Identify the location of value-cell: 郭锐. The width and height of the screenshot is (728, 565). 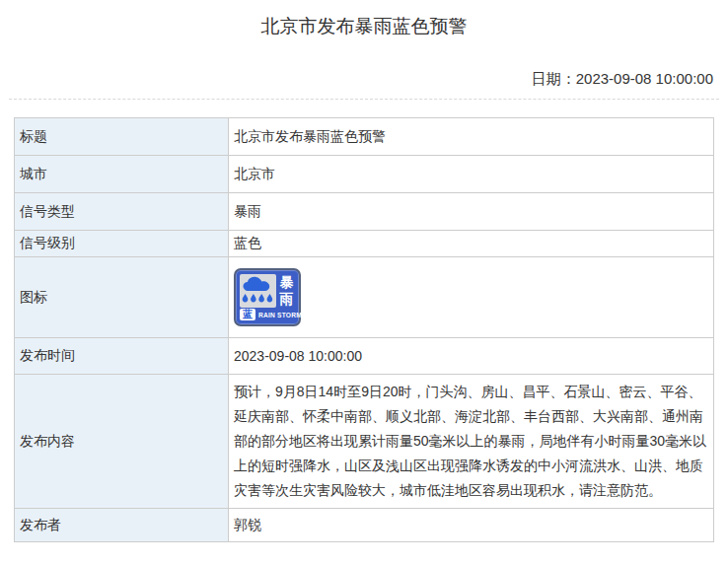
(472, 526).